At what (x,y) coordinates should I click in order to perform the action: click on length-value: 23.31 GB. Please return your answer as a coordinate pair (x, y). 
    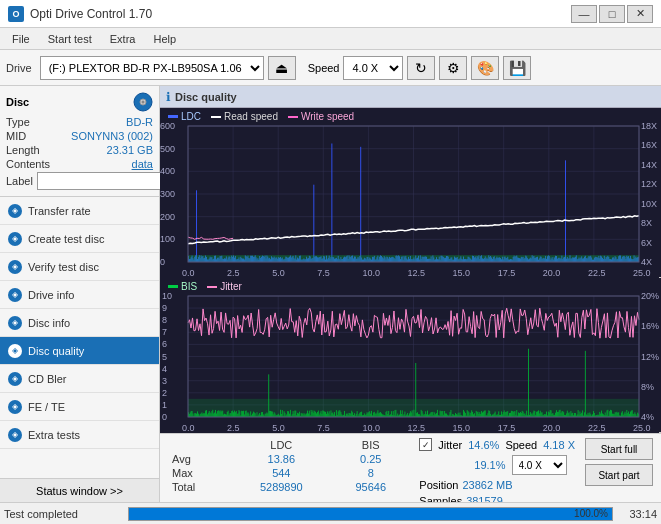
    Looking at the image, I should click on (130, 150).